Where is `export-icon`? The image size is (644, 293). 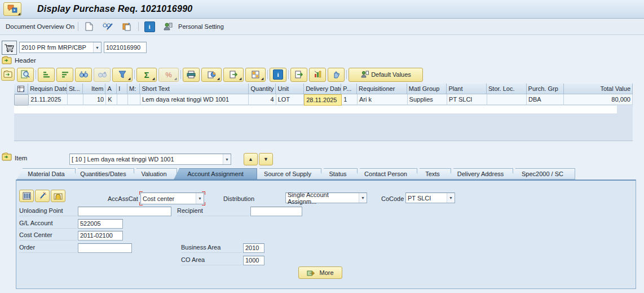 export-icon is located at coordinates (233, 75).